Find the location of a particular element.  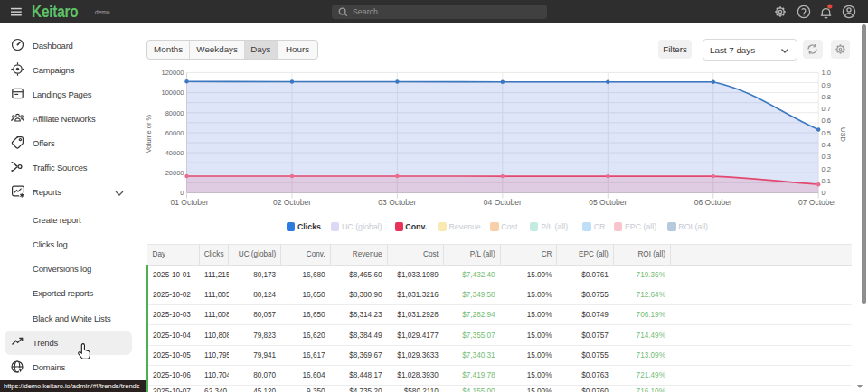

svg-text: 03 October is located at coordinates (397, 202).